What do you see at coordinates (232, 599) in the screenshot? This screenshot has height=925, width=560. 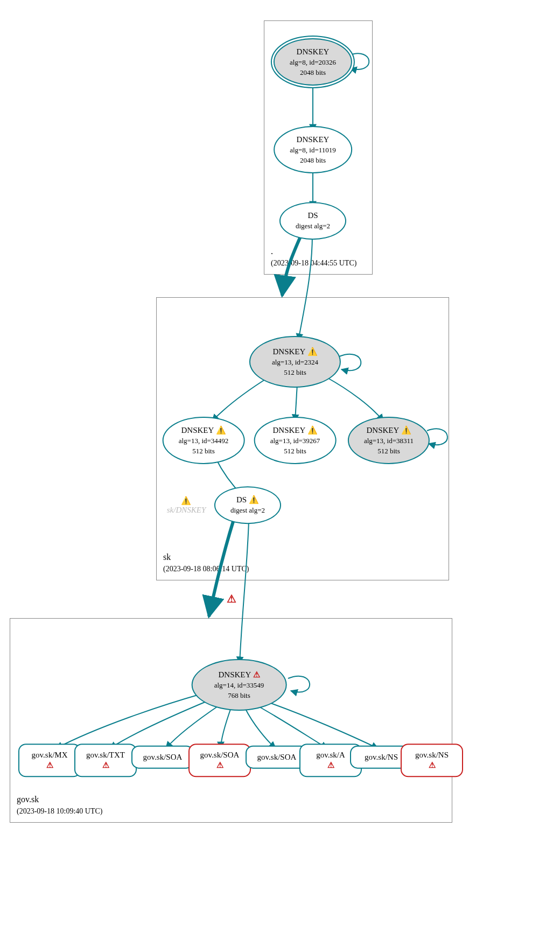 I see `delegation-error-icon: ⚠` at bounding box center [232, 599].